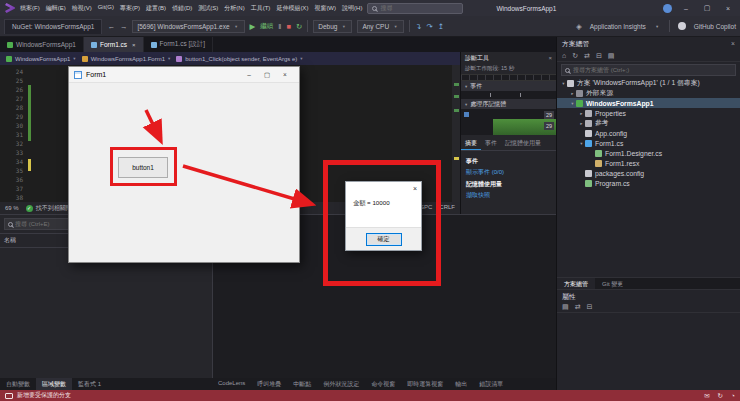 The height and width of the screenshot is (401, 740). I want to click on tree-node-project: ▾ WindowsFormsApp1, so click(648, 103).